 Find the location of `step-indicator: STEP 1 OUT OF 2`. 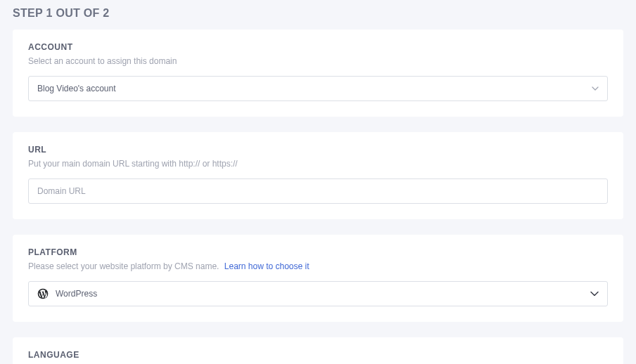

step-indicator: STEP 1 OUT OF 2 is located at coordinates (318, 15).